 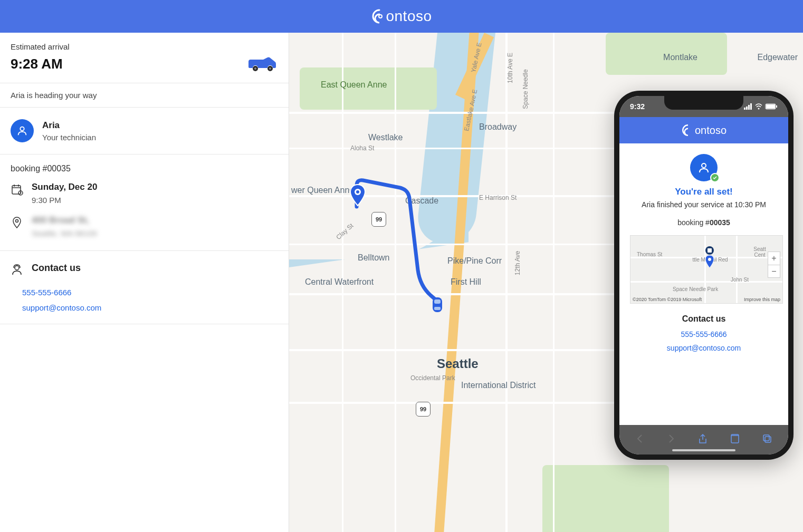 I want to click on contact-title: Contact us, so click(x=56, y=268).